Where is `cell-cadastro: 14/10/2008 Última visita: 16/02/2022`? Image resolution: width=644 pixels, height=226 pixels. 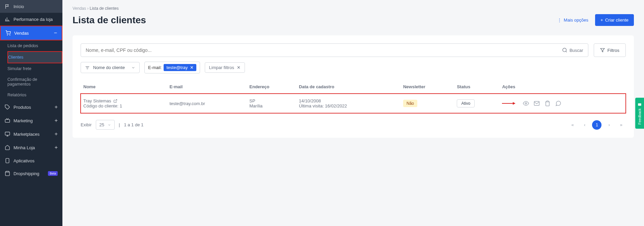 cell-cadastro: 14/10/2008 Última visita: 16/02/2022 is located at coordinates (348, 104).